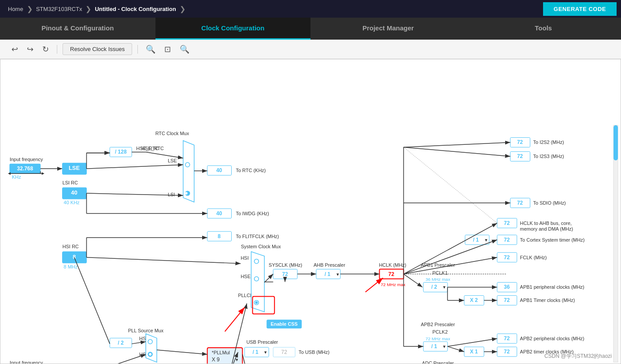 The image size is (621, 364). Describe the element at coordinates (388, 29) in the screenshot. I see `tab-project: Project Manager` at that location.